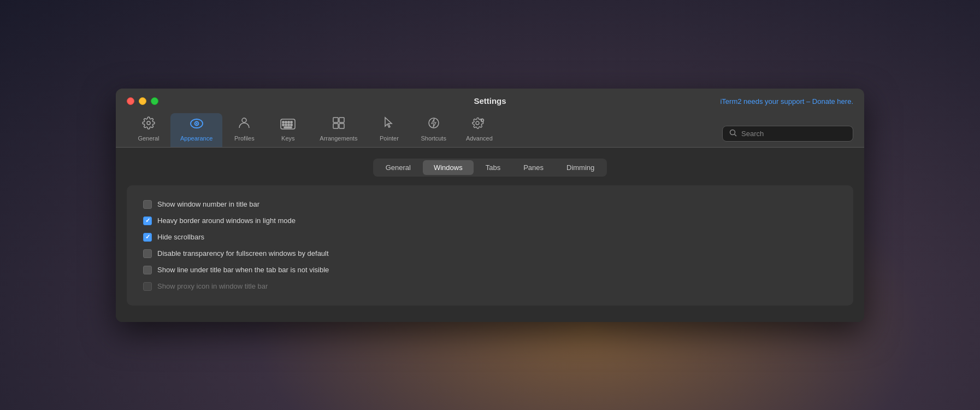 The image size is (980, 410). What do you see at coordinates (197, 125) in the screenshot?
I see `eye-icon` at bounding box center [197, 125].